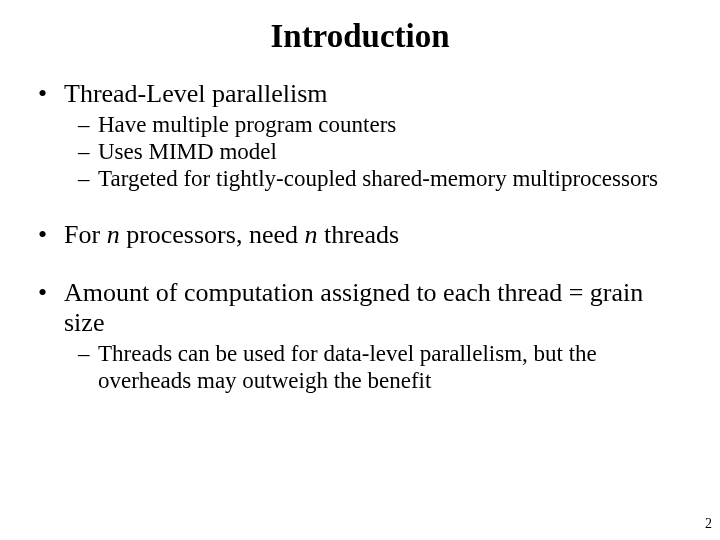 The height and width of the screenshot is (540, 720). What do you see at coordinates (188, 152) in the screenshot?
I see `sub-text: Uses MIMD model` at bounding box center [188, 152].